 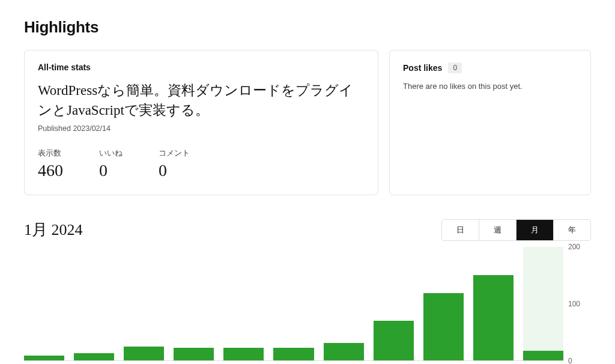 I want to click on chart-title: 1月 2024, so click(x=53, y=229).